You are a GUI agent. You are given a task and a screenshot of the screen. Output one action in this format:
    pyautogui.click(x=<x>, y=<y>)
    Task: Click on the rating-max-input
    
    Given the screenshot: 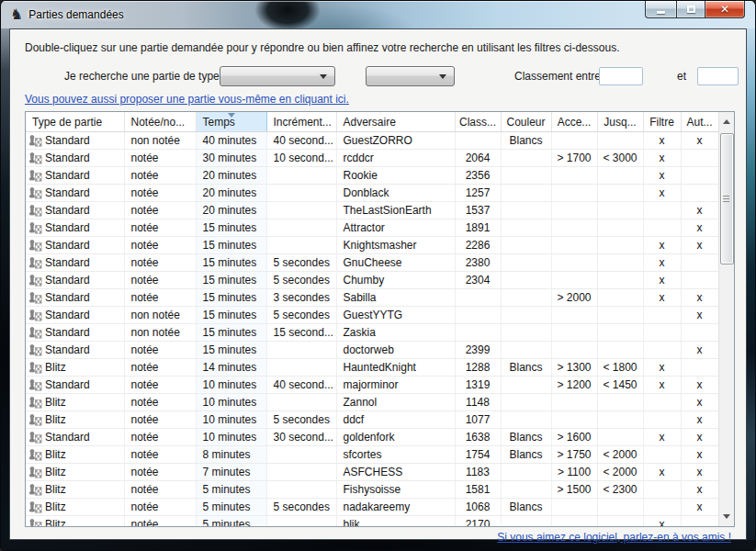 What is the action you would take?
    pyautogui.click(x=718, y=76)
    